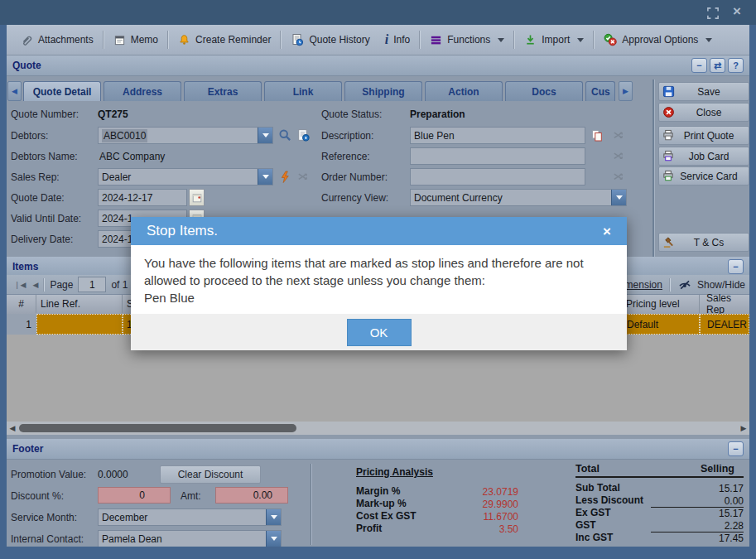 Image resolution: width=756 pixels, height=559 pixels. What do you see at coordinates (709, 92) in the screenshot?
I see `save-label: Save` at bounding box center [709, 92].